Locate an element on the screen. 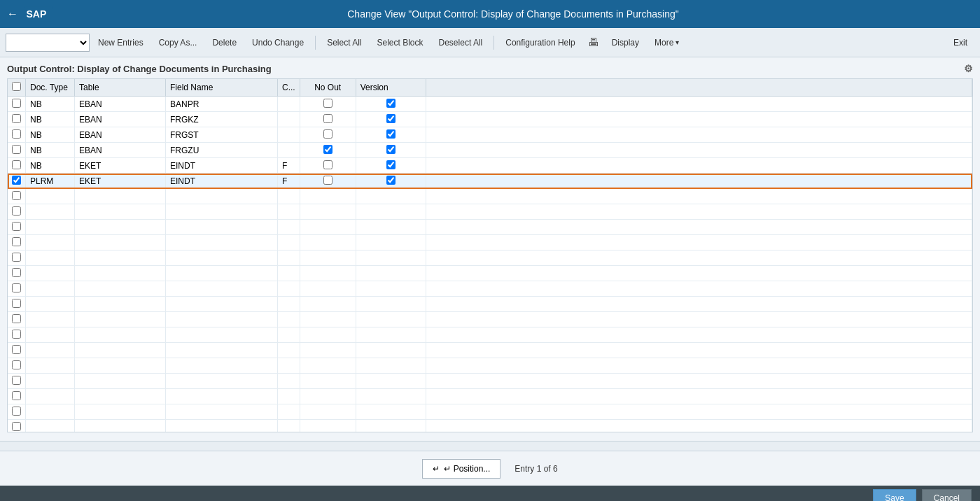 The height and width of the screenshot is (501, 980). horizontal-scroll is located at coordinates (490, 446).